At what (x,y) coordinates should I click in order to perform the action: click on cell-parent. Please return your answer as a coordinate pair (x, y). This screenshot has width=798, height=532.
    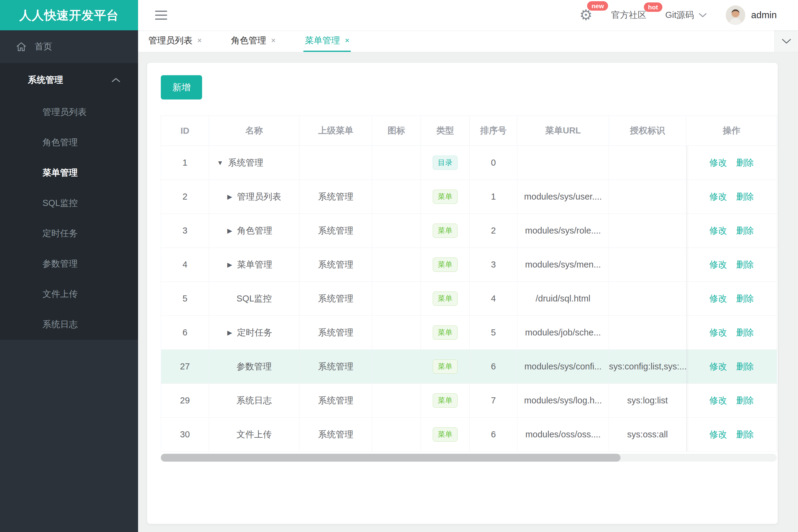
    Looking at the image, I should click on (336, 163).